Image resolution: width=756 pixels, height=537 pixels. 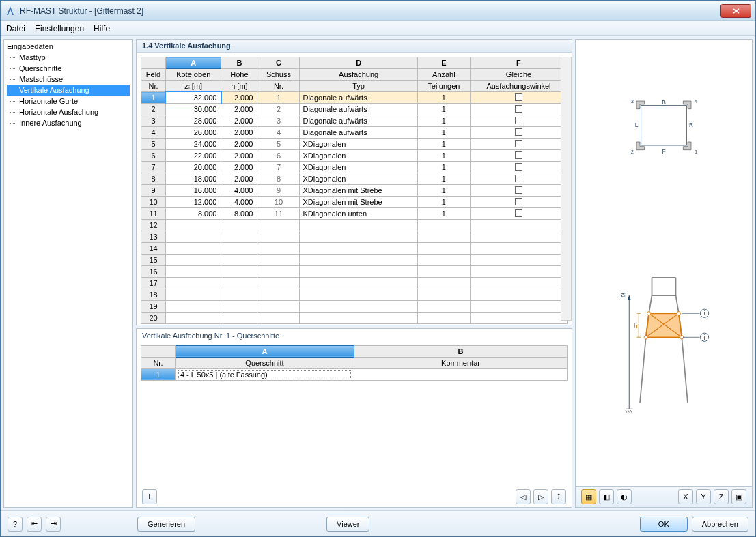 What do you see at coordinates (523, 497) in the screenshot?
I see `prev-button: ◁` at bounding box center [523, 497].